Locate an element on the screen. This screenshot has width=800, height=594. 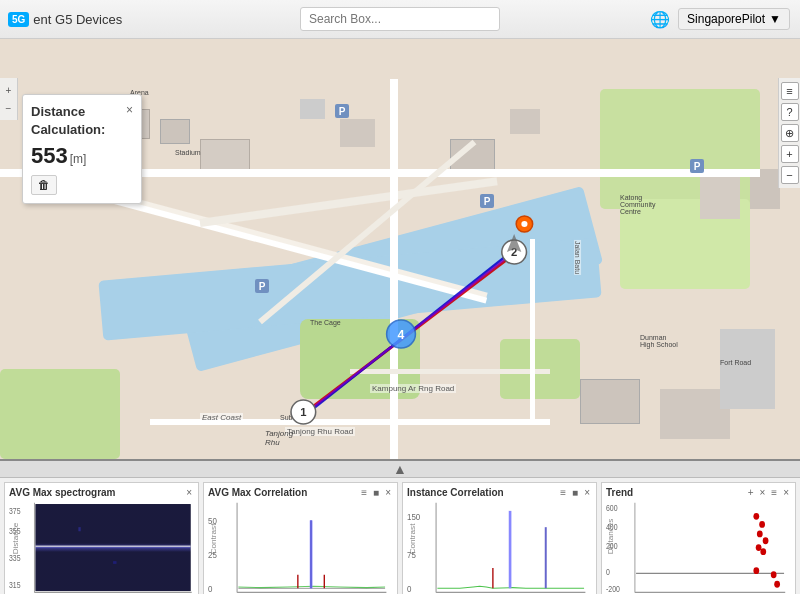
chart-instance-correlation-close: × is located at coordinates (587, 492).